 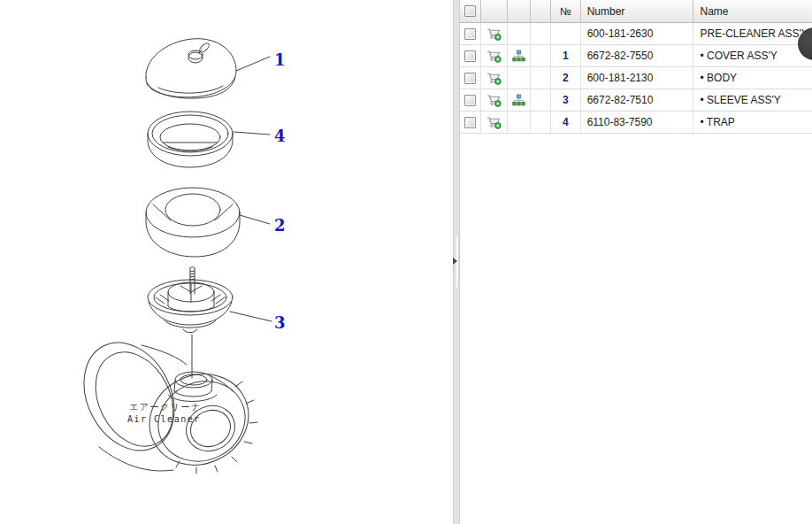 What do you see at coordinates (251, 189) in the screenshot?
I see `callout-leader-lines` at bounding box center [251, 189].